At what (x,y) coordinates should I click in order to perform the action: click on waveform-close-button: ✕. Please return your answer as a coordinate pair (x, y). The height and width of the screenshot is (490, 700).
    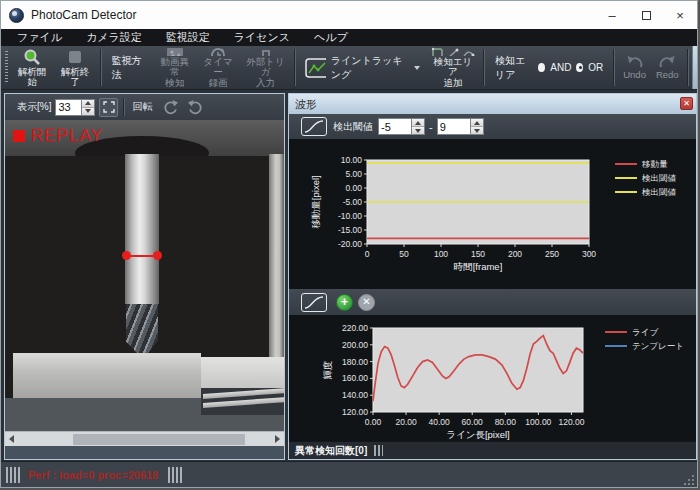
    Looking at the image, I should click on (686, 104).